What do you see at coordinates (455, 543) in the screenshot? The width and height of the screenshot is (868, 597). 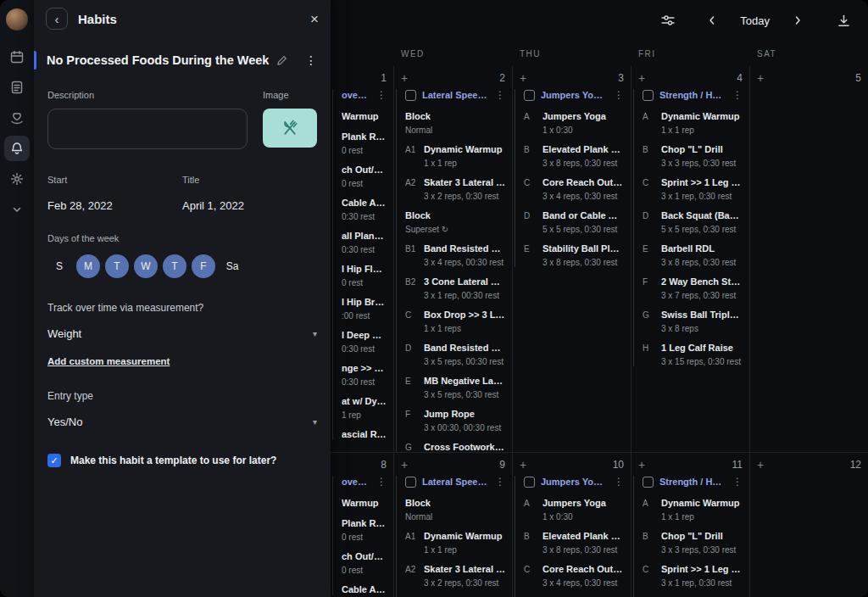 I see `workout-entry: A1Dynamic Warmup1 x 1 rep` at bounding box center [455, 543].